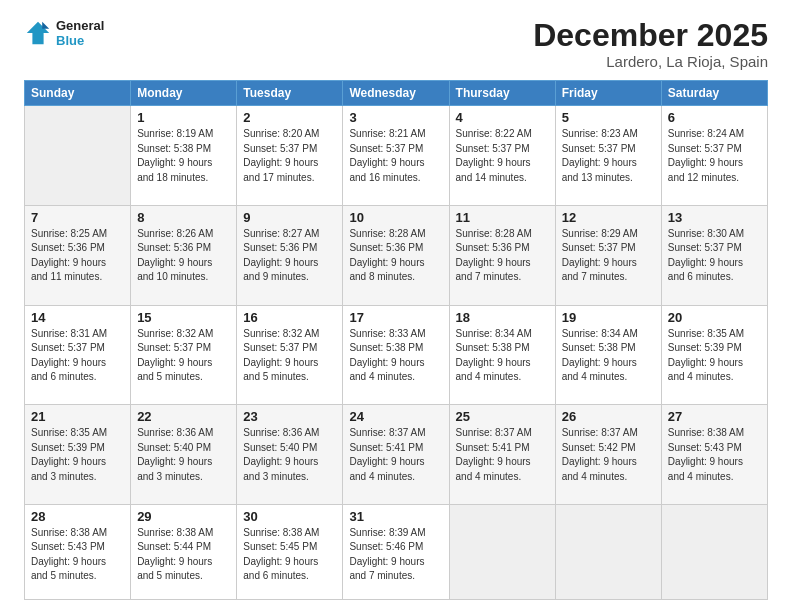  Describe the element at coordinates (396, 455) in the screenshot. I see `calendar-cell: 24Sunrise: 8:37 AM Sunset: 5:41 PM Dayli…` at that location.